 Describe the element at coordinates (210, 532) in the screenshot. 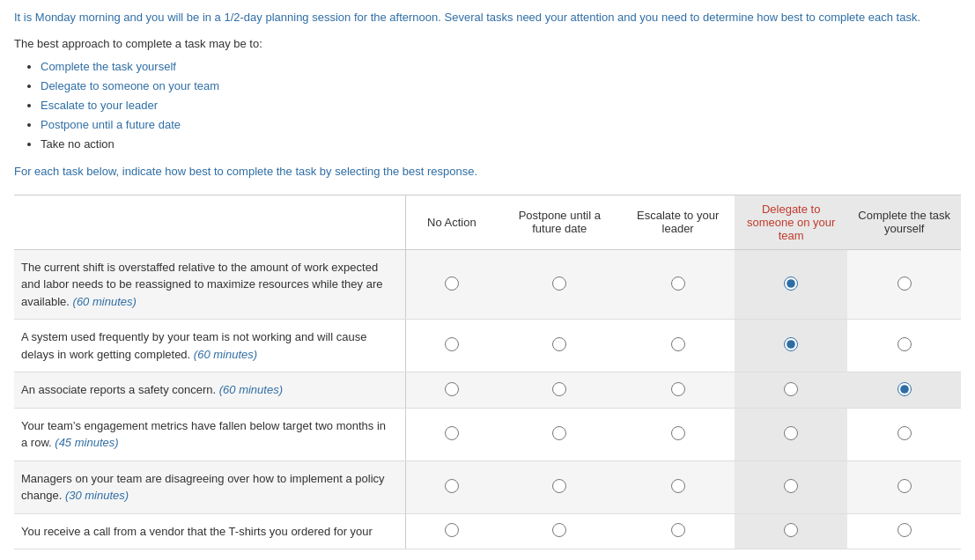

I see `scenario-cell-6: You receive a call from a vendor that th…` at that location.